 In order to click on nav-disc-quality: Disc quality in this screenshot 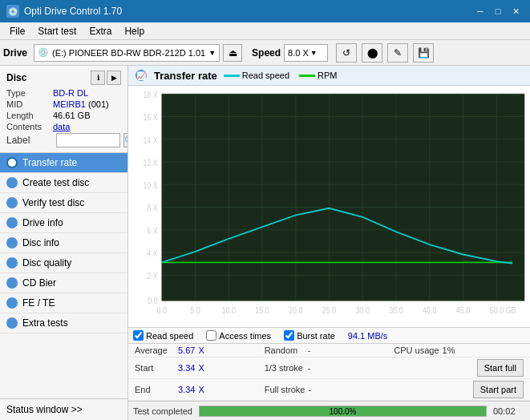, I will do `click(64, 263)`.